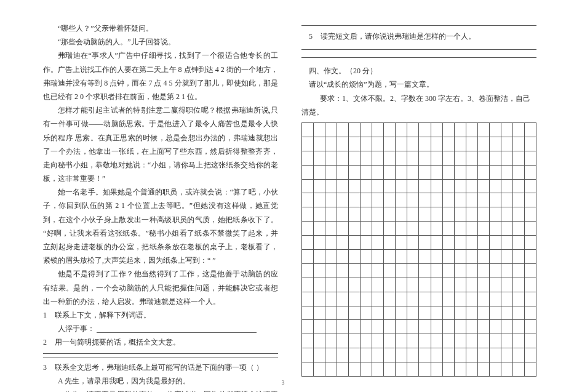 The height and width of the screenshot is (392, 566). I want to click on answer-line, so click(419, 49).